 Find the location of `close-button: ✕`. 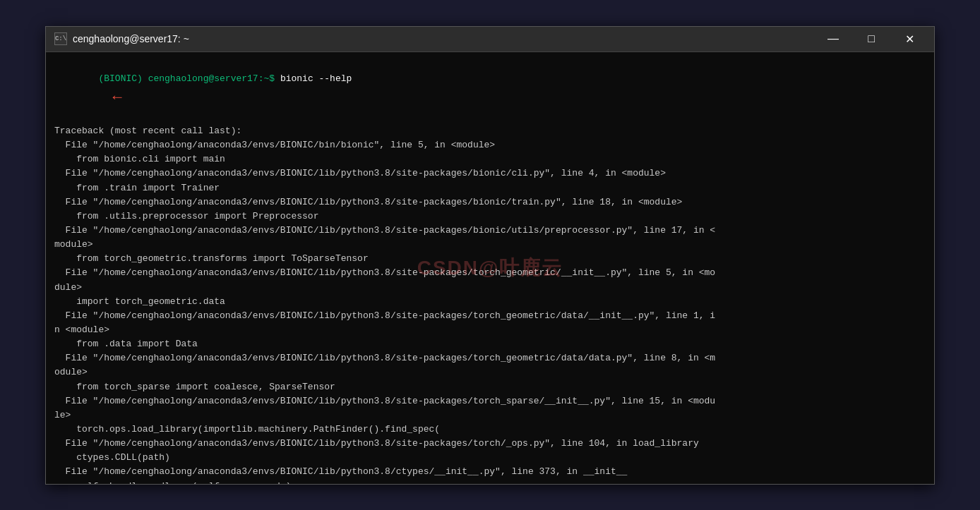

close-button: ✕ is located at coordinates (909, 39).